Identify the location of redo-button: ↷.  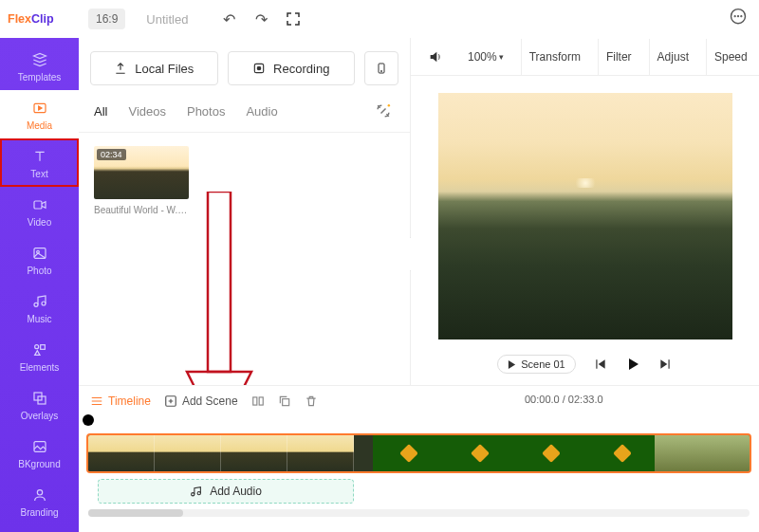
(261, 19).